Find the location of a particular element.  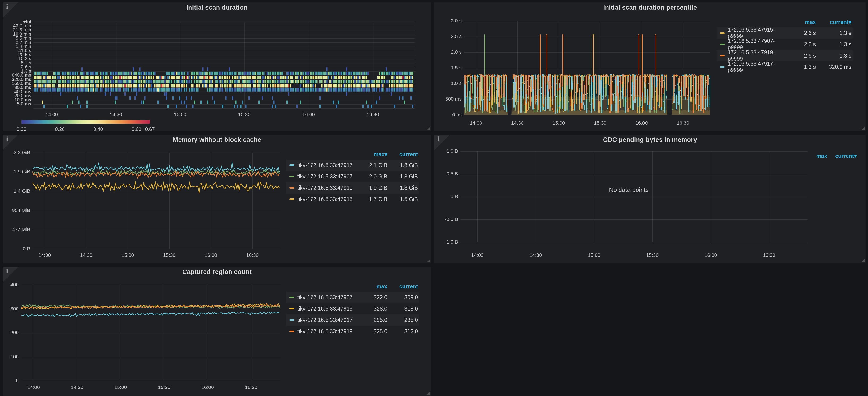

panel-title: Memory without block cache is located at coordinates (217, 140).